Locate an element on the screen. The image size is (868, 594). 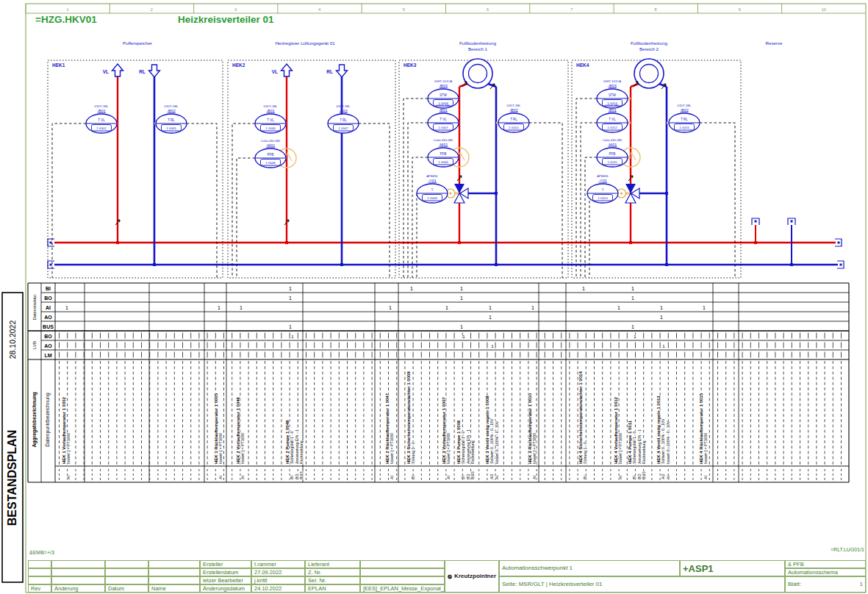
datapoint-column-4: 1111HEK 2 Pumpe 1 0048Sicherungsfall 1 -… is located at coordinates (294, 383).